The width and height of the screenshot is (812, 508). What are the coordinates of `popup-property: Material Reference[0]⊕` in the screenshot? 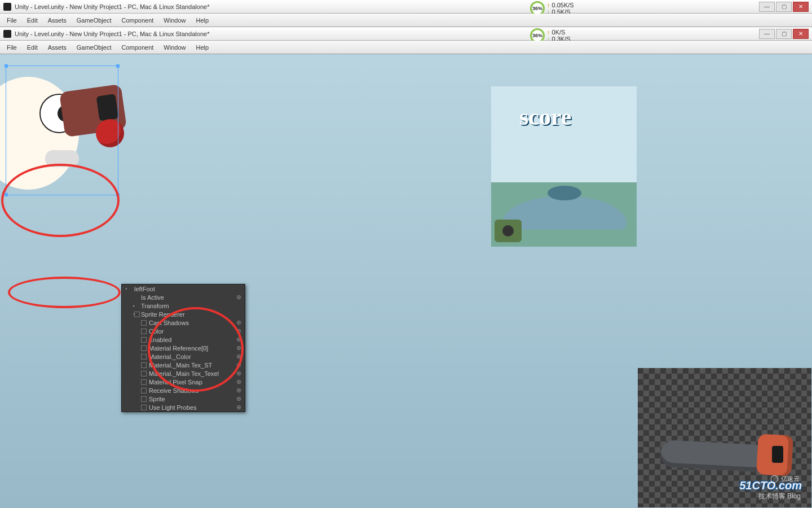 It's located at (183, 348).